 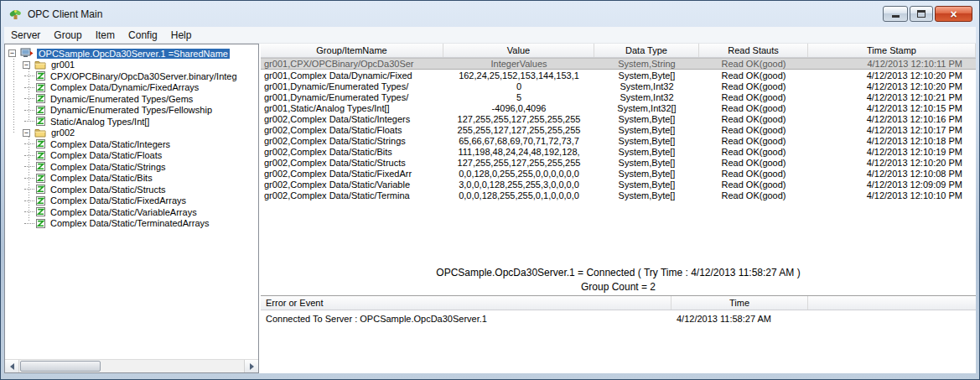 I want to click on item-name-cell: gr002,Complex Data/Static/FixedArr, so click(x=352, y=173).